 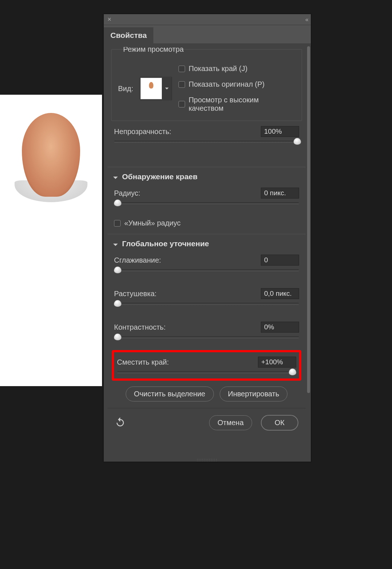 What do you see at coordinates (136, 294) in the screenshot?
I see `feather-label: Растушевка:` at bounding box center [136, 294].